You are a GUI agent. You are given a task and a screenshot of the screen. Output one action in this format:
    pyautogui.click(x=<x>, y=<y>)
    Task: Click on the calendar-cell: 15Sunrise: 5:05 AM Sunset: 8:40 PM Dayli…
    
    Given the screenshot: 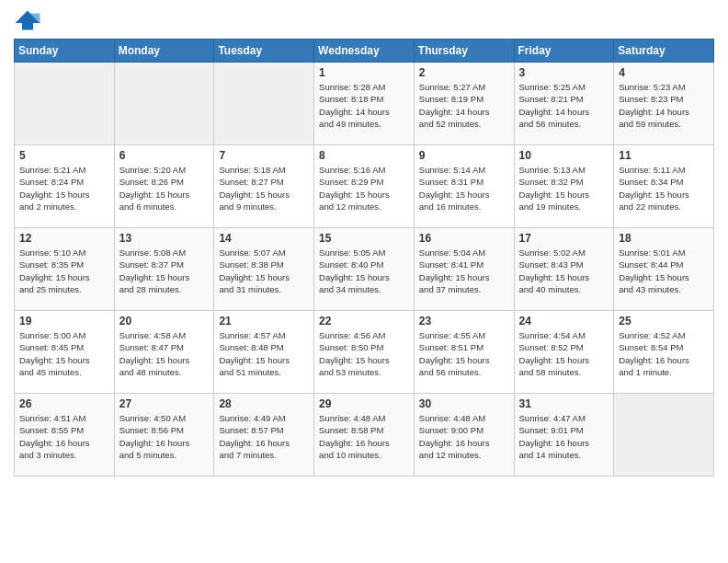 What is the action you would take?
    pyautogui.click(x=364, y=270)
    